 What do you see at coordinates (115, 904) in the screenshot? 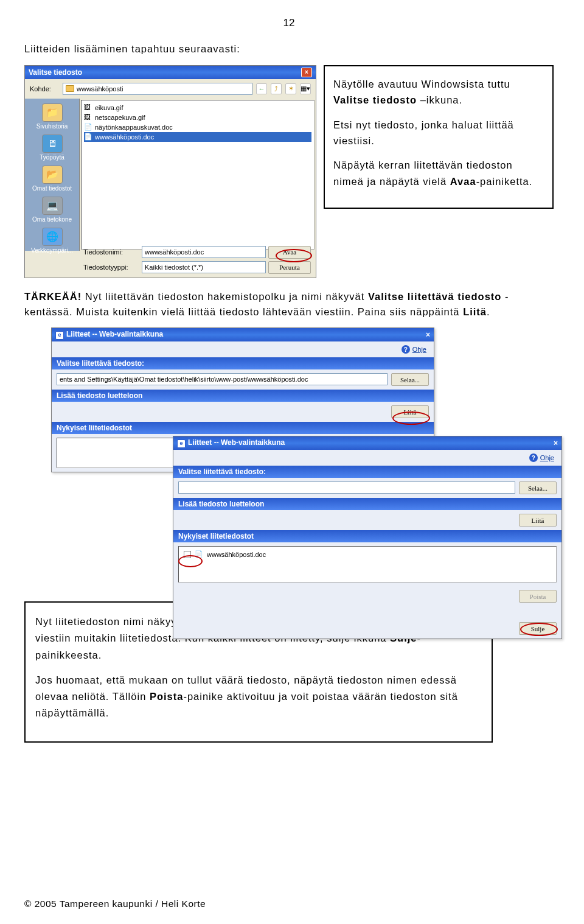
I see `copyright: © 2005 Tampereen kaupunki / Heli Korte` at bounding box center [115, 904].